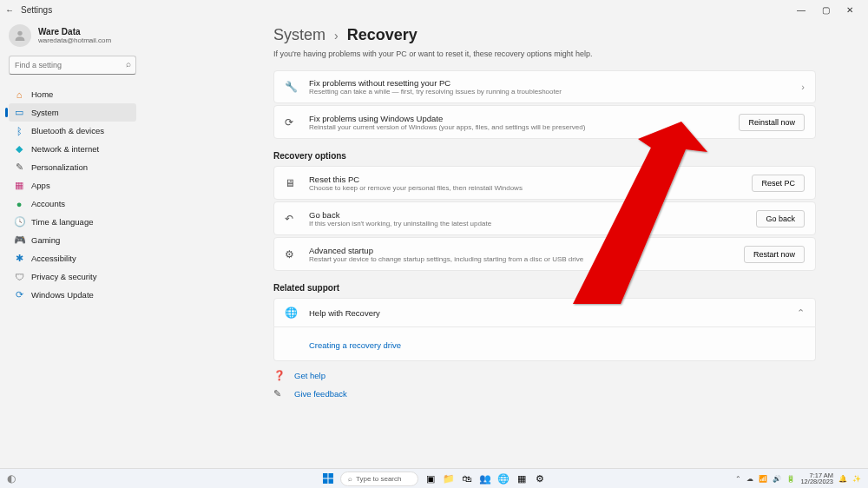 Image resolution: width=868 pixels, height=488 pixels. I want to click on user-profile: Ware Data waredata@hotmail.com, so click(73, 36).